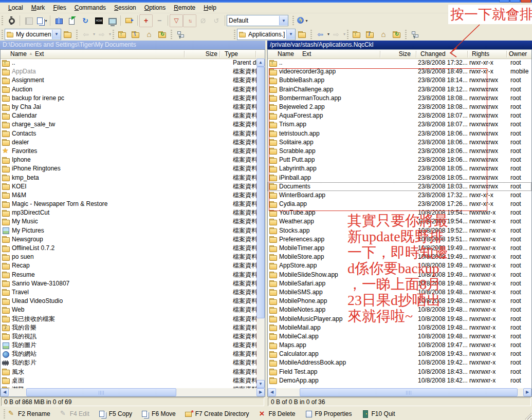  Describe the element at coordinates (133, 283) in the screenshot. I see `file-row: Sanrio Wave-310807檔案資料夾` at that location.